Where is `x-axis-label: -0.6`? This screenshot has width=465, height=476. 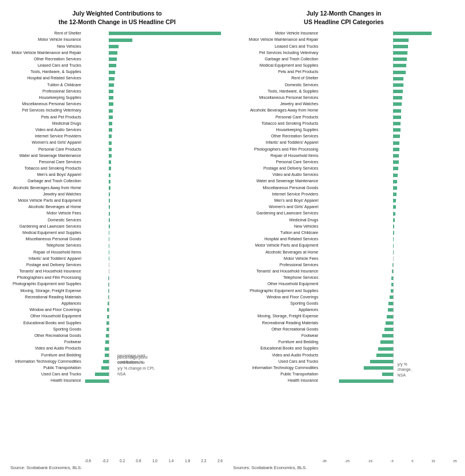 x-axis-label: -0.6 is located at coordinates (87, 461).